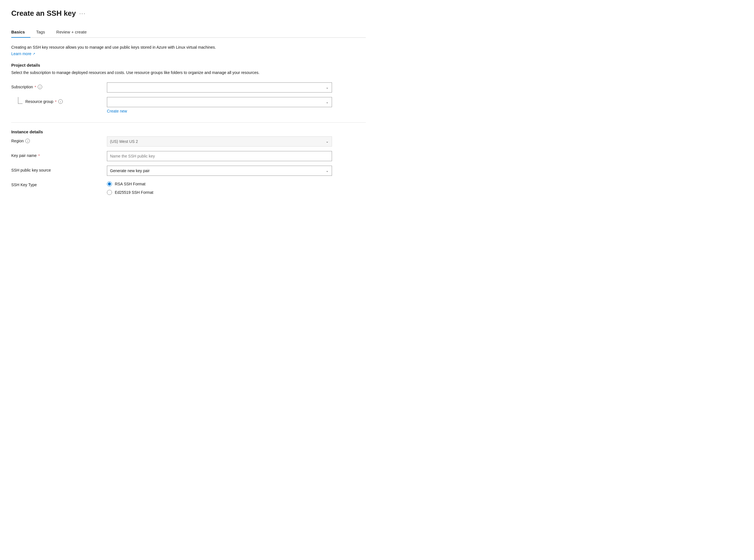 This screenshot has width=754, height=560. Describe the element at coordinates (117, 111) in the screenshot. I see `create-new-link: Create new` at that location.